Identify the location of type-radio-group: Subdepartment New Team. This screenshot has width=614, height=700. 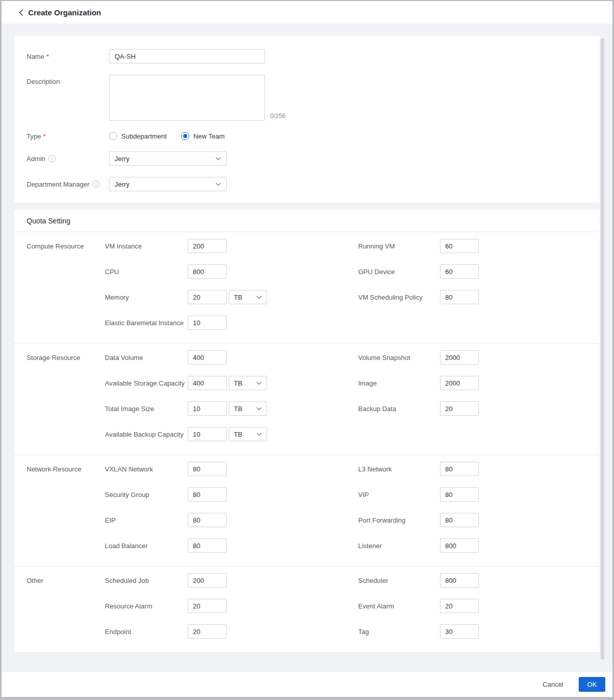
(167, 136).